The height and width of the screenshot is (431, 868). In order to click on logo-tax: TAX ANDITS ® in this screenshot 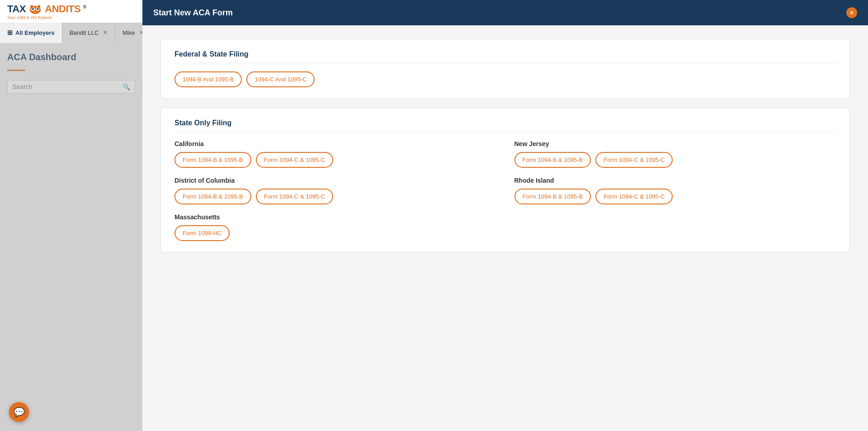, I will do `click(47, 9)`.